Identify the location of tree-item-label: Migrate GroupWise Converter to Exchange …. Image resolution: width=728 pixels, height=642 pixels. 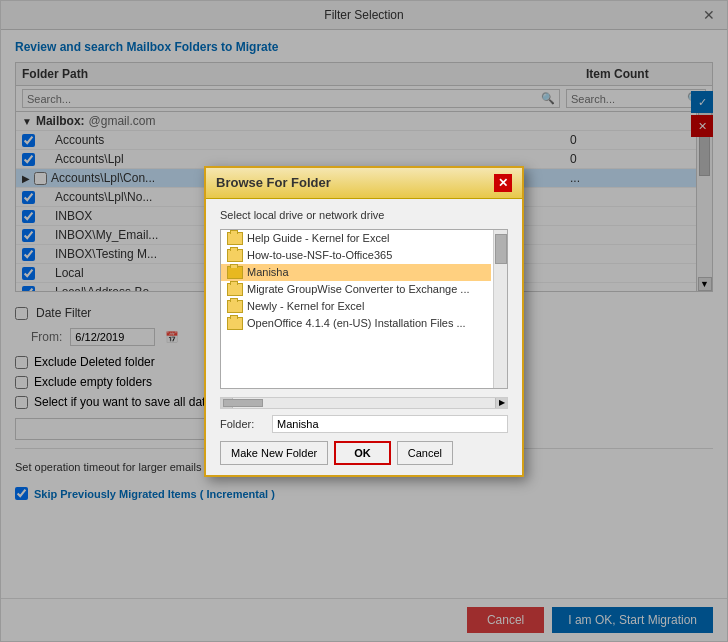
(366, 289).